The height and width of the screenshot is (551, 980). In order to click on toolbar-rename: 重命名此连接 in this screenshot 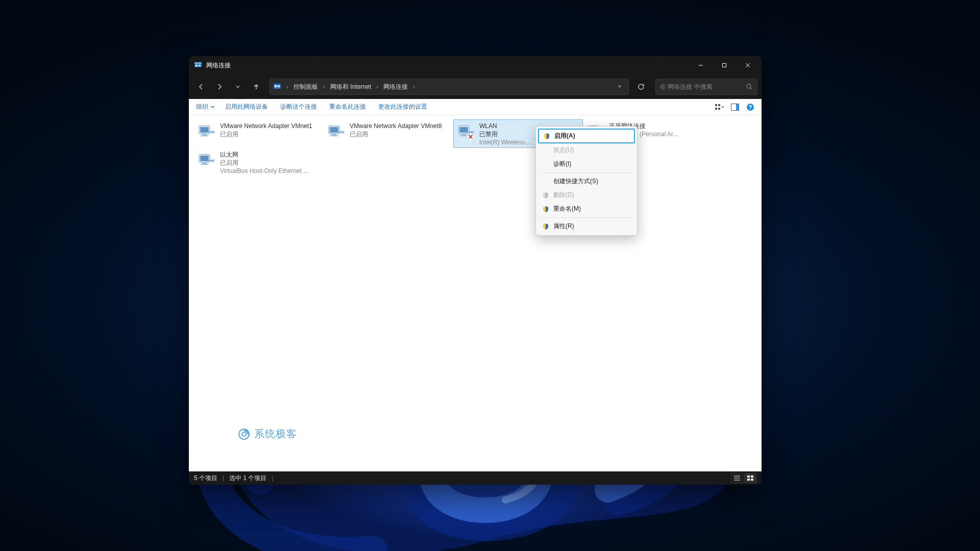, I will do `click(348, 107)`.